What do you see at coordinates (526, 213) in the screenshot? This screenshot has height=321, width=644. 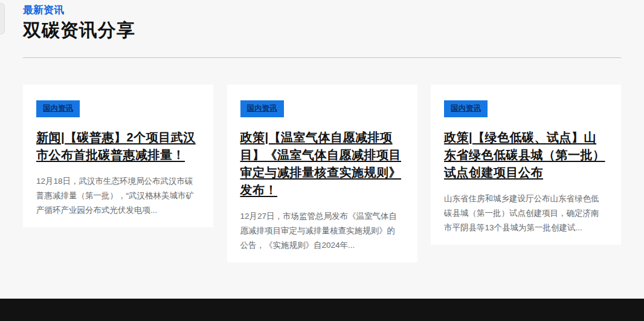 I see `news-card-excerpt: 山东省住房和城乡建设厅公布山东省绿色低碳县城（第一批）试点创建项目，确定济南市平…` at bounding box center [526, 213].